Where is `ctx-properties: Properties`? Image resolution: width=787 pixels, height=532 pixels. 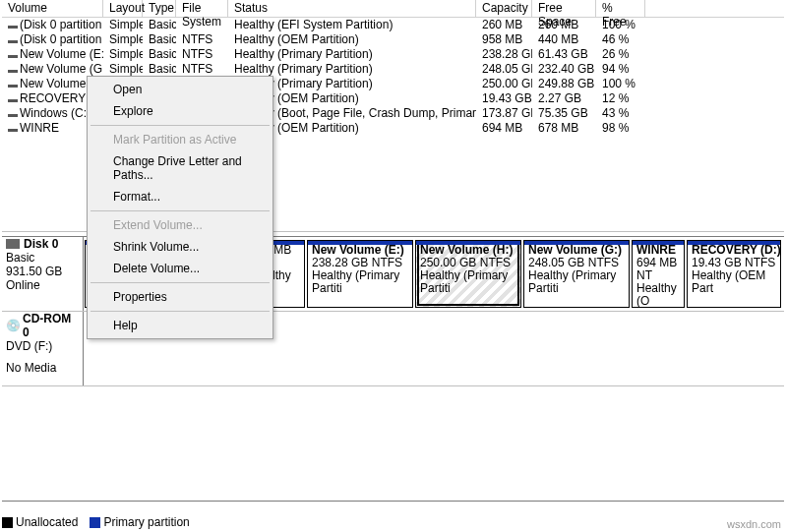
ctx-properties: Properties is located at coordinates (180, 297).